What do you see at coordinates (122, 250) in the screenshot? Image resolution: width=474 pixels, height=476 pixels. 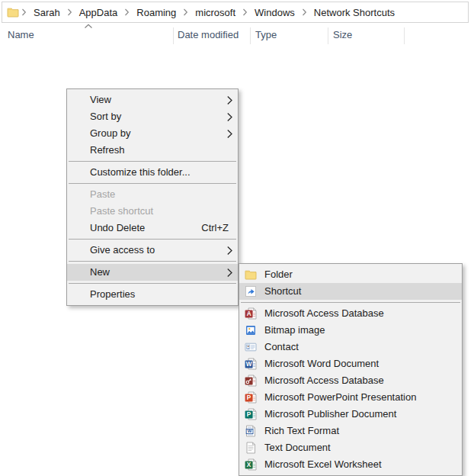 I see `menu-item-label: Give access to` at bounding box center [122, 250].